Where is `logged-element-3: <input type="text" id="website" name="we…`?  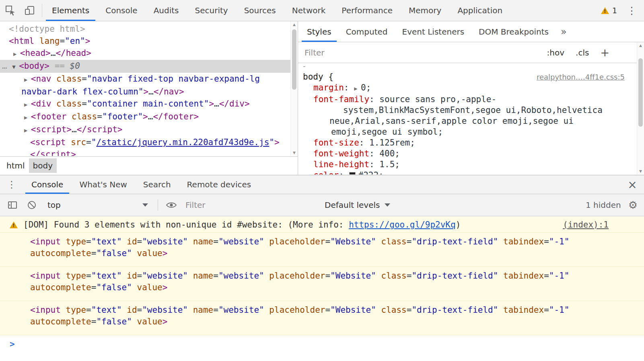
logged-element-3: <input type="text" id="website" name="we… is located at coordinates (322, 318).